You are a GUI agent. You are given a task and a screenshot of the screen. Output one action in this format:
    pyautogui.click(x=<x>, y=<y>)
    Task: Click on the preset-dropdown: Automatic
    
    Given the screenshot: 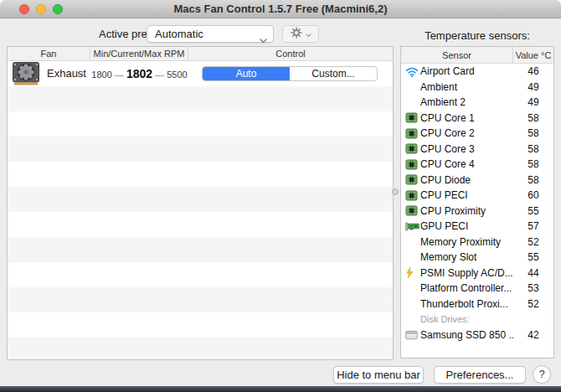 What is the action you would take?
    pyautogui.click(x=210, y=34)
    